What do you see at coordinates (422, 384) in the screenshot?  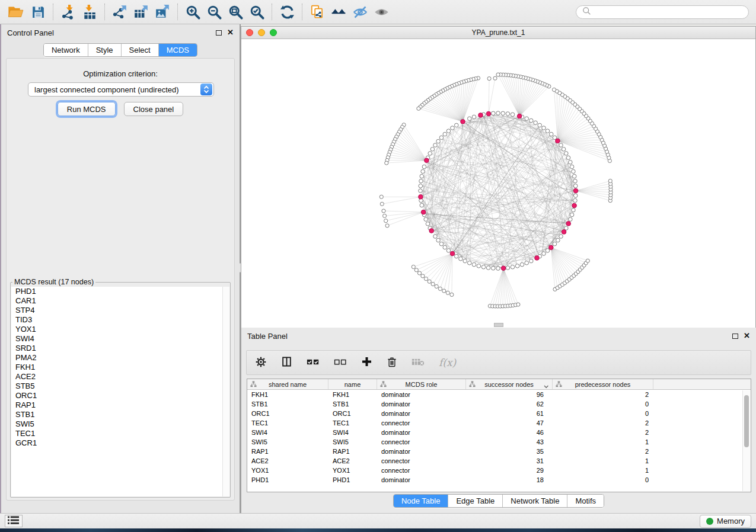 I see `column-header-mcds-role: MCDS role` at bounding box center [422, 384].